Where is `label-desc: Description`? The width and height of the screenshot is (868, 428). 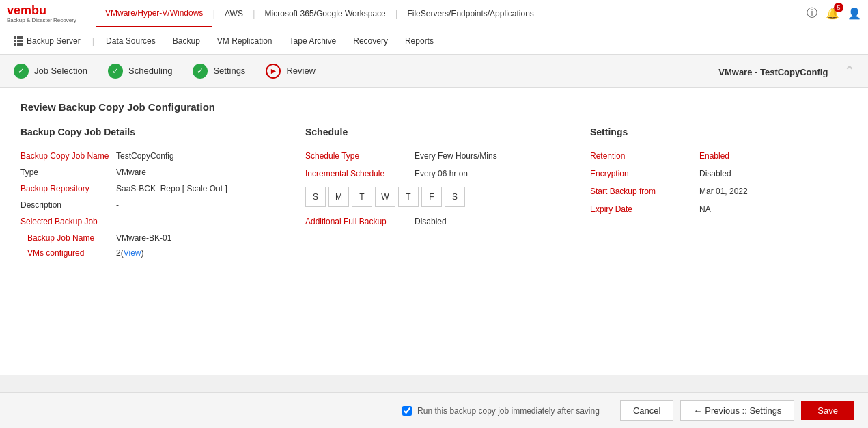
label-desc: Description is located at coordinates (68, 205).